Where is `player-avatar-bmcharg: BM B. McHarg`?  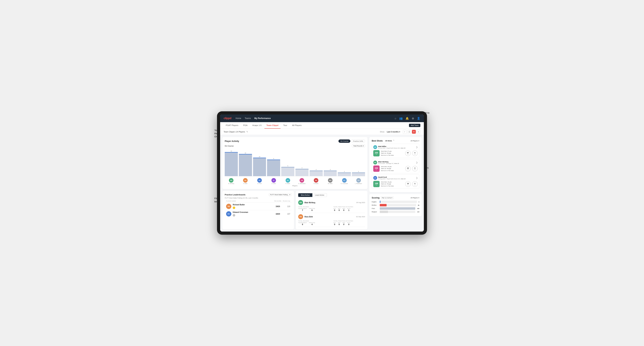 player-avatar-bmcharg: BM B. McHarg is located at coordinates (231, 181).